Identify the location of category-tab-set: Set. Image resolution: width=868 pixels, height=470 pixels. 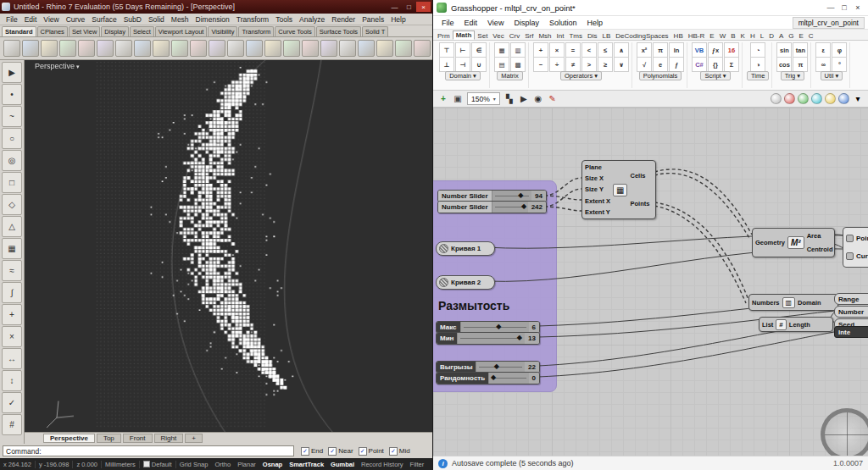
(482, 36).